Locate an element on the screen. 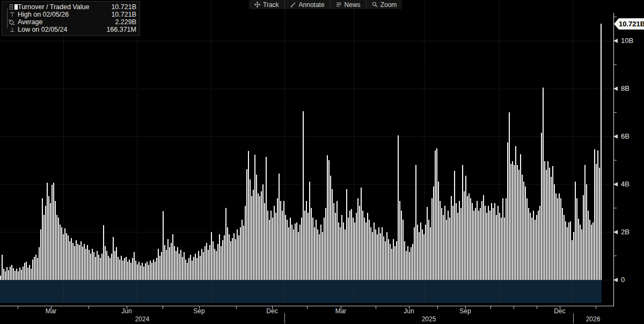 The image size is (644, 324). news-button-label: News is located at coordinates (353, 5).